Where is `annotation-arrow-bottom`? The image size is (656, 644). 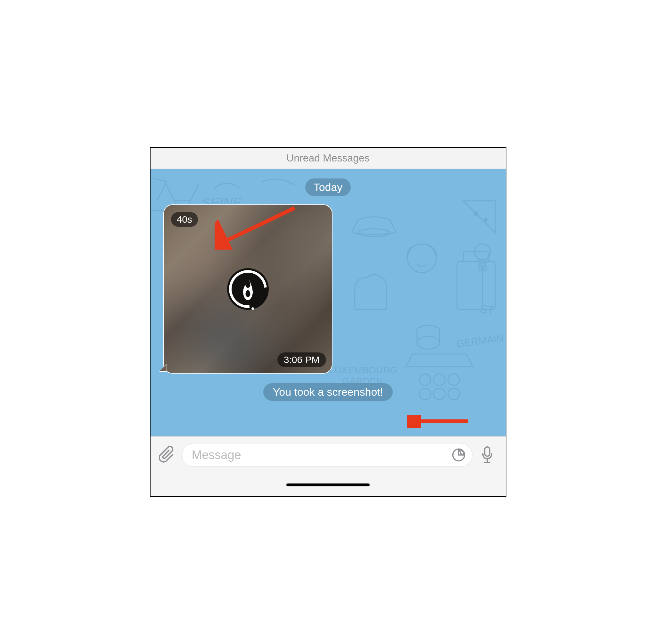
annotation-arrow-bottom is located at coordinates (439, 421).